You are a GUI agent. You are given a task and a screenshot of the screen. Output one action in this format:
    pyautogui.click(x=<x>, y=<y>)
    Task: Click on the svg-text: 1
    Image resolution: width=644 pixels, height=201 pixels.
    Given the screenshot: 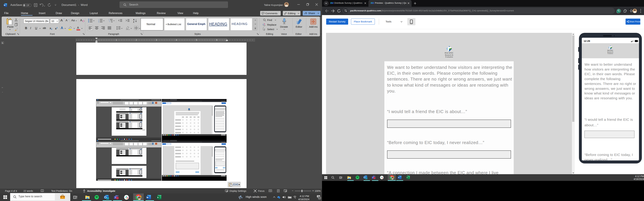 What is the action you would take?
    pyautogui.click(x=108, y=19)
    